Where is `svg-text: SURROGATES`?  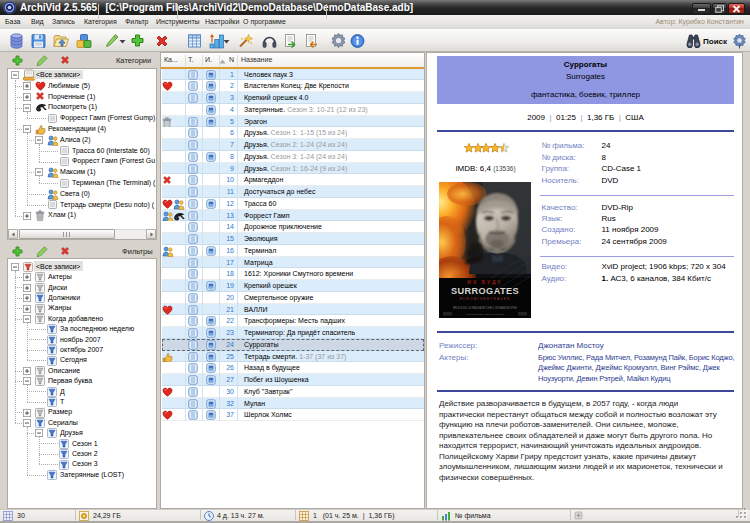
svg-text: SURROGATES is located at coordinates (485, 291).